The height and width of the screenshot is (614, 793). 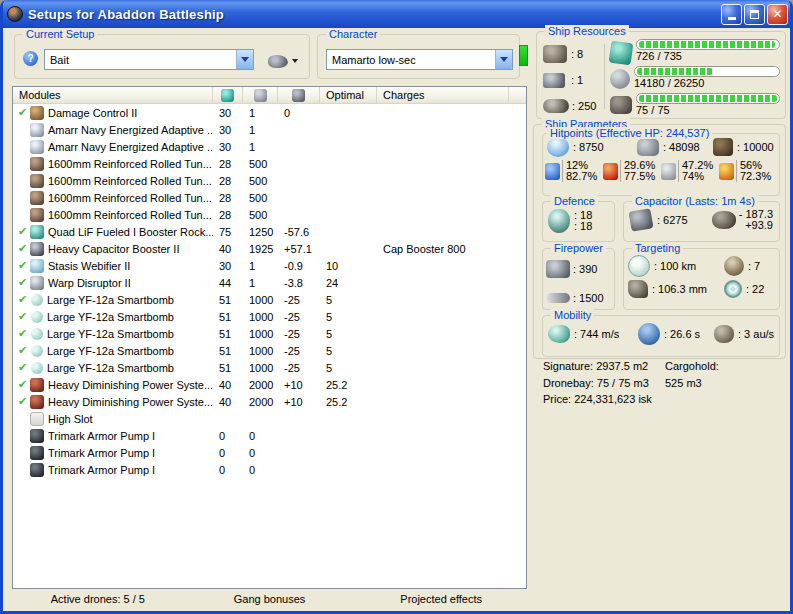 What do you see at coordinates (578, 248) in the screenshot?
I see `firepower-label: Firepower` at bounding box center [578, 248].